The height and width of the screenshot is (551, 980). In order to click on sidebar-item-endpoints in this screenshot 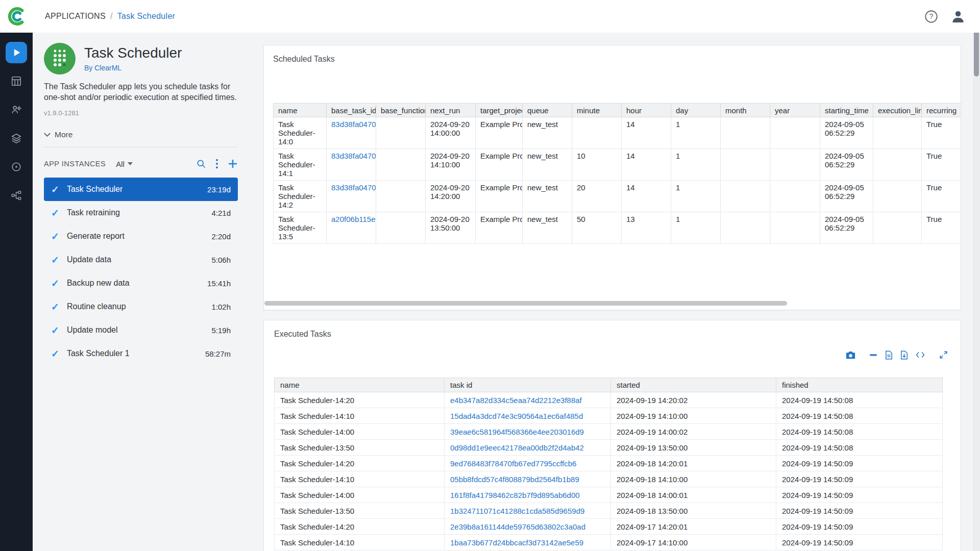, I will do `click(16, 167)`.